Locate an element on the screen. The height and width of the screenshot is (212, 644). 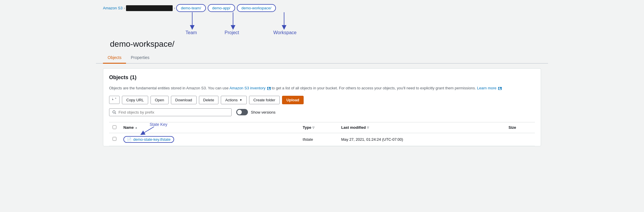
row-checkbox-cell is located at coordinates (114, 139).